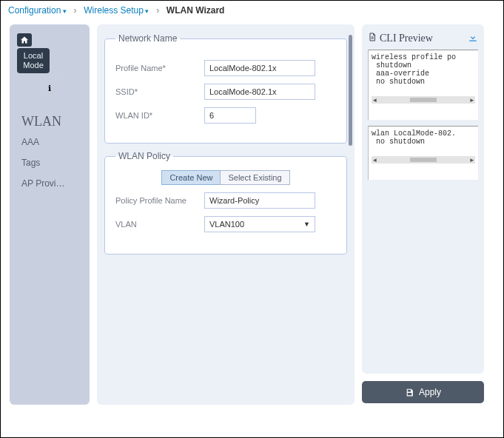  Describe the element at coordinates (50, 181) in the screenshot. I see `sidebar-item-ap-provisioning: AP Provi…` at that location.